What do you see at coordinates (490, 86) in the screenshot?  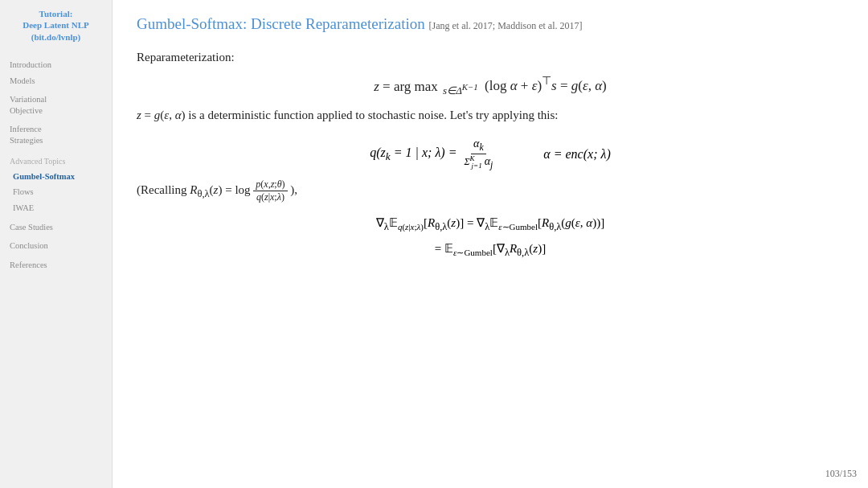 I see `equation1-block: z = arg max s∈ΔK−1 (log α + ε)⊤s = g(ε, …` at bounding box center [490, 86].